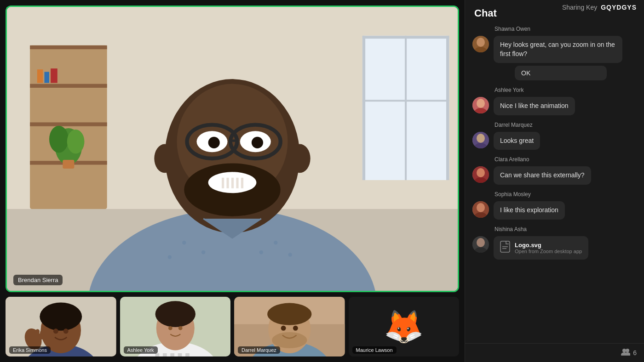  What do you see at coordinates (38, 280) in the screenshot?
I see `primary-video-name-tag: Brendan Sierra` at bounding box center [38, 280].